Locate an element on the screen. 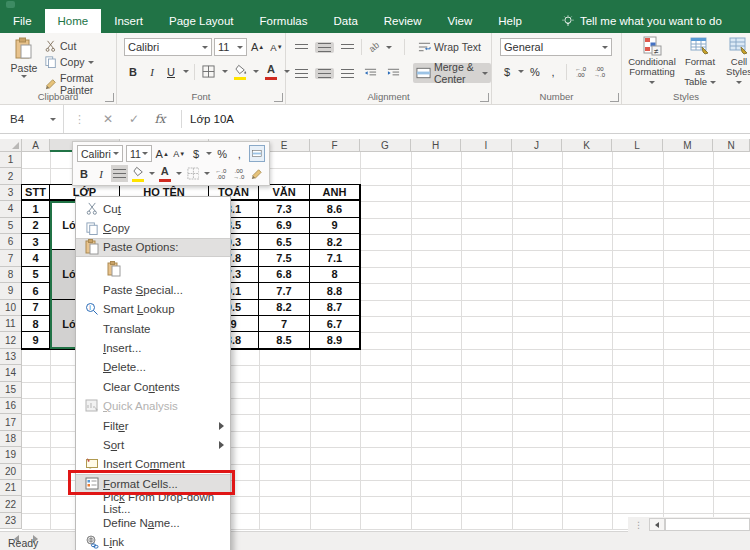 The image size is (750, 550). mini-font-color-button: A is located at coordinates (166, 174).